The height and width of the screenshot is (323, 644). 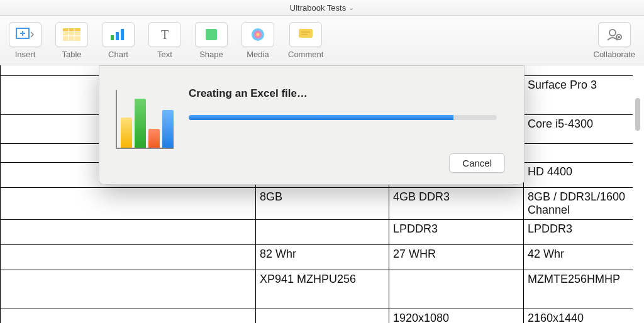 I want to click on progress-fill, so click(x=321, y=118).